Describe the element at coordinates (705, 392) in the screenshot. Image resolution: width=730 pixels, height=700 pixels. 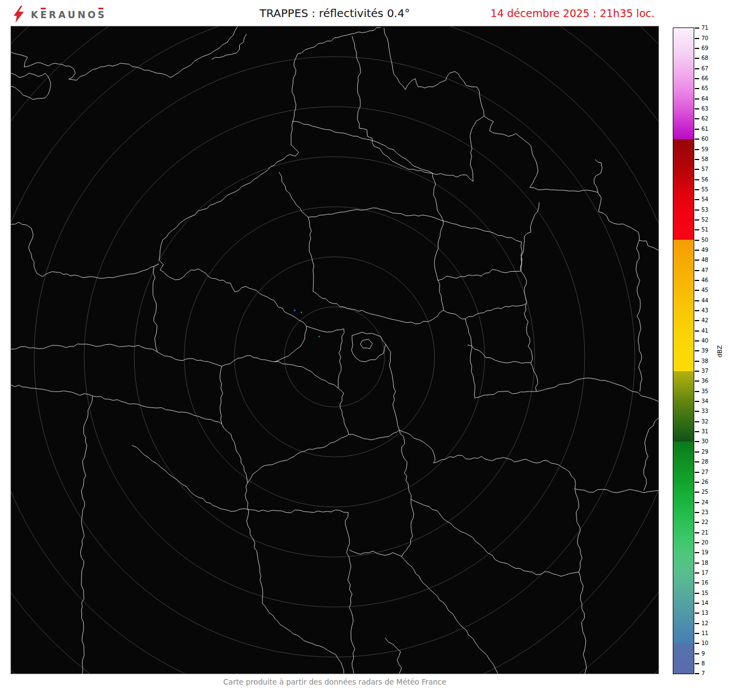
I see `colorbar-tick-label: 35` at that location.